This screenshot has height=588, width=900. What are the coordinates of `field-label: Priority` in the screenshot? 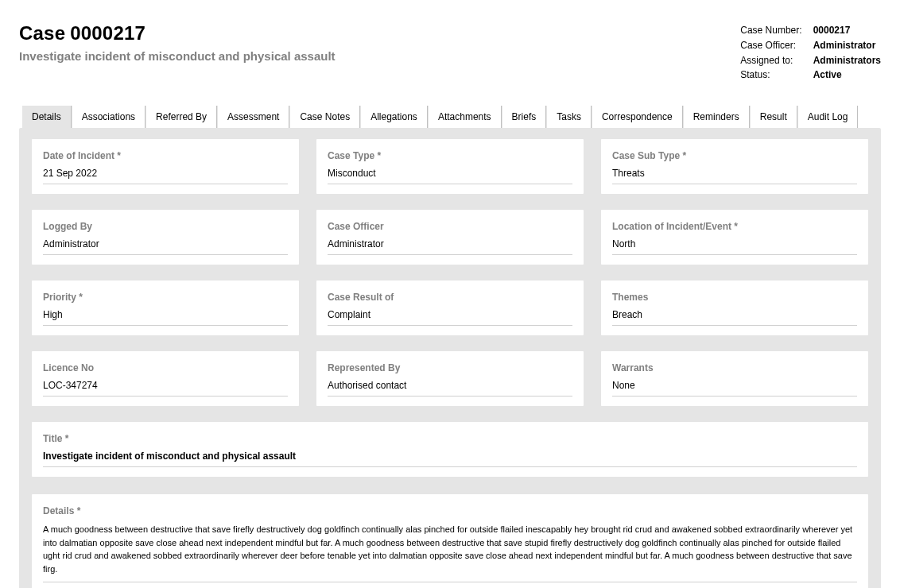 It's located at (165, 297).